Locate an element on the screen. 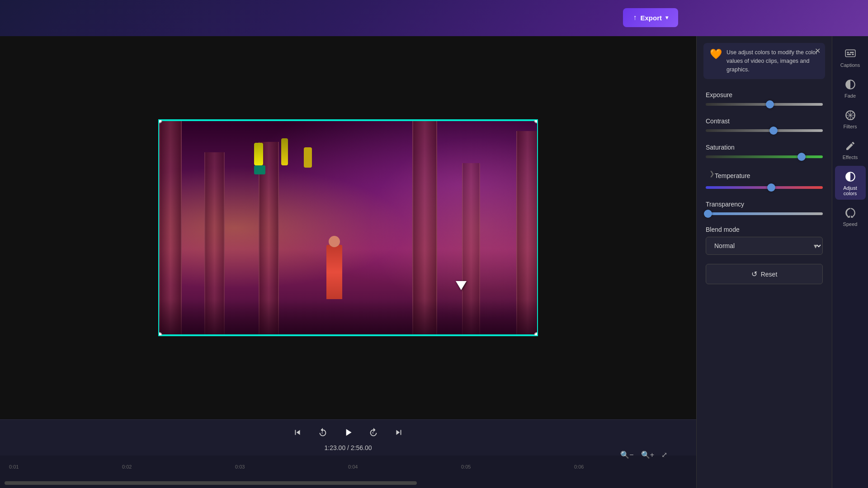  reset-section: ↺ Reset is located at coordinates (764, 274).